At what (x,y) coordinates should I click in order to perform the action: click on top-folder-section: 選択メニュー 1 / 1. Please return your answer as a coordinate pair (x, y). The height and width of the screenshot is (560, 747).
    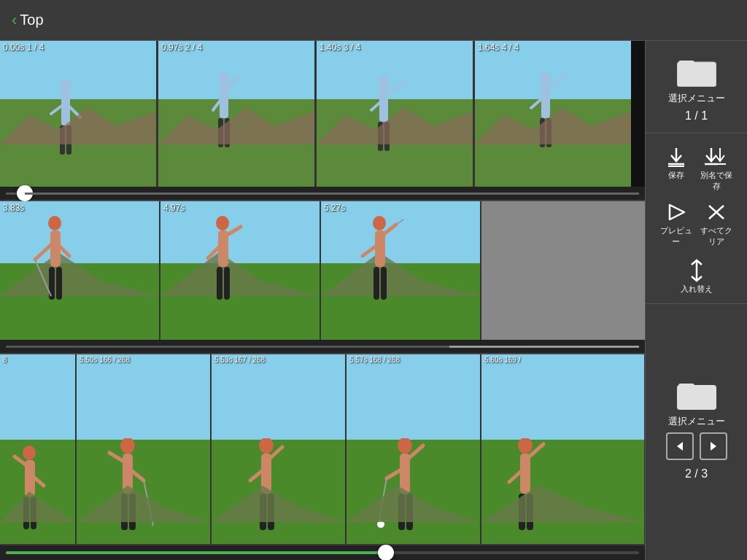
    Looking at the image, I should click on (696, 90).